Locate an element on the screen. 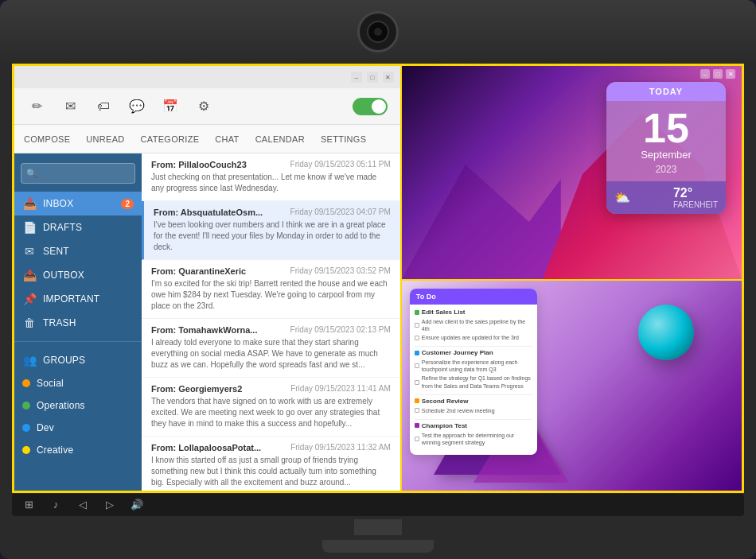 The image size is (756, 559). sidebar-group-dev: Dev is located at coordinates (78, 428).